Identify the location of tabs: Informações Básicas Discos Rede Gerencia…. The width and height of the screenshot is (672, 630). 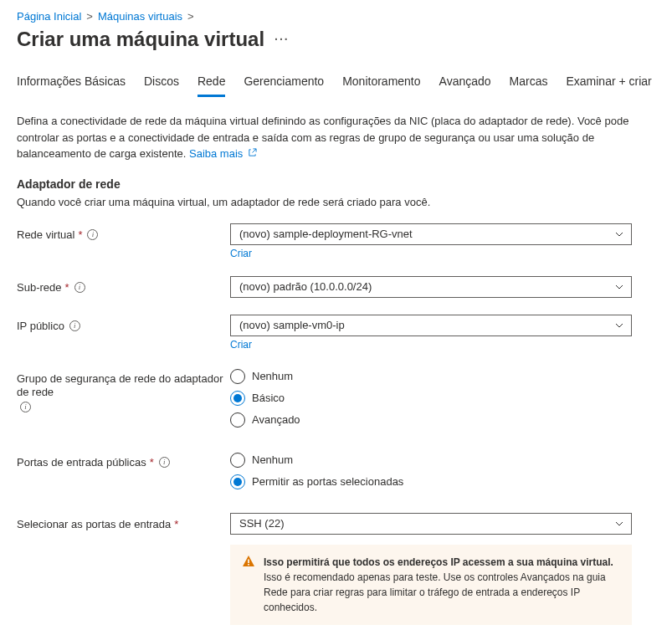
(336, 86).